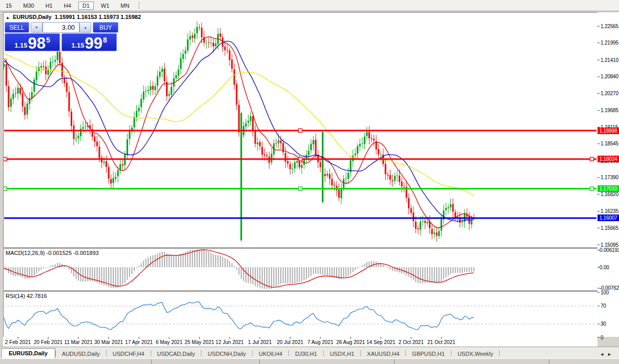 This screenshot has height=364, width=619. Describe the element at coordinates (86, 6) in the screenshot. I see `timeframe-button-d1: D1` at that location.